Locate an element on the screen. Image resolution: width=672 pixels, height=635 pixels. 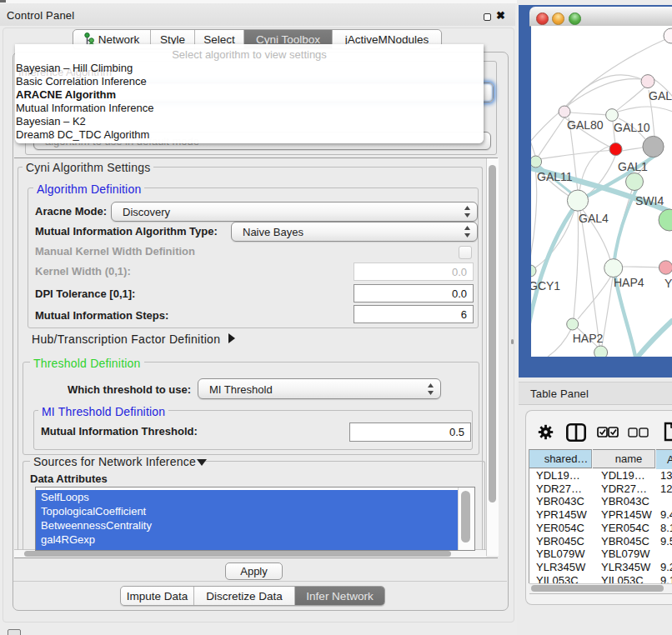
svg-text: GCY1 is located at coordinates (545, 286).